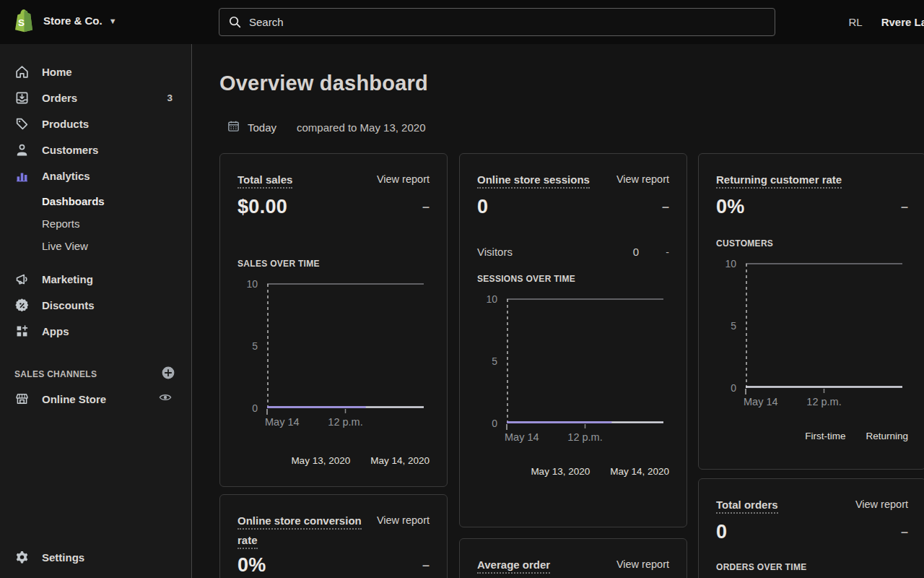  I want to click on chevron-down-icon: ▼, so click(113, 21).